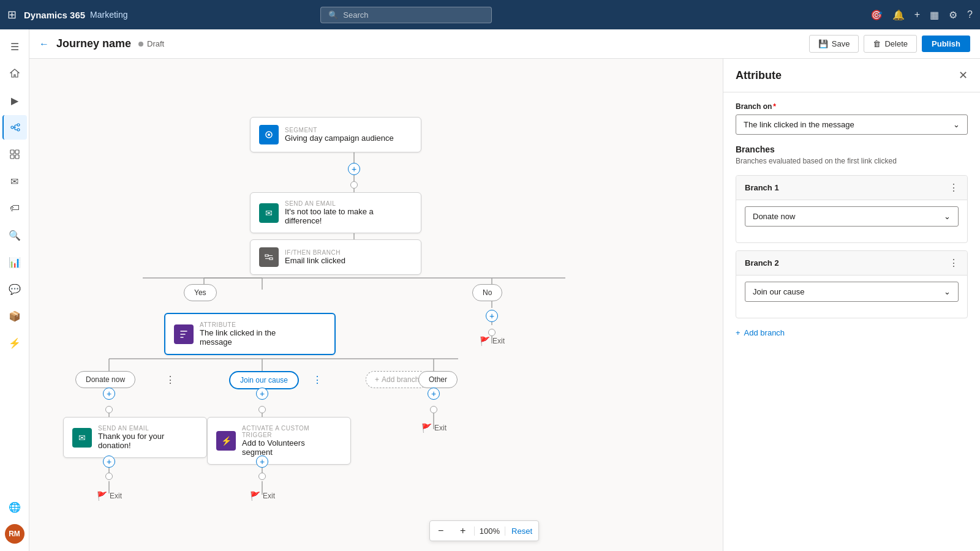 The image size is (980, 551). I want to click on sidebar-item-segments, so click(15, 154).